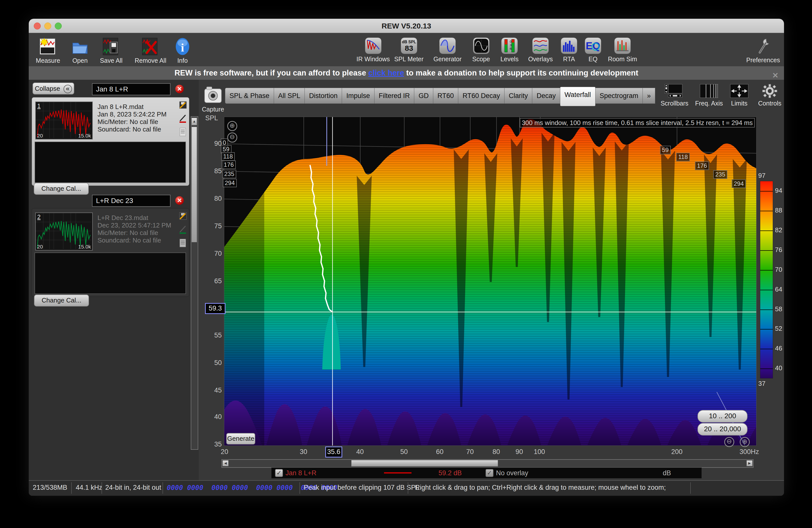 This screenshot has height=528, width=812. What do you see at coordinates (540, 46) in the screenshot?
I see `overlays-icon` at bounding box center [540, 46].